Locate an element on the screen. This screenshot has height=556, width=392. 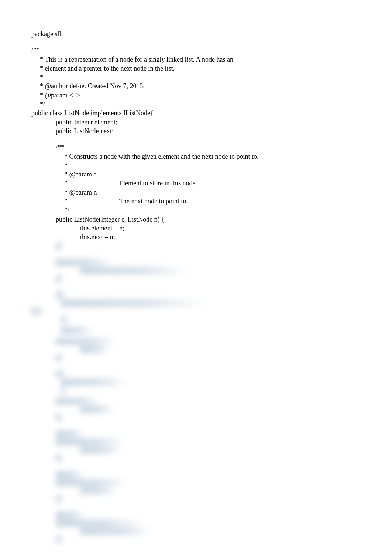
code-line: * Constructs a node with the given eleme… is located at coordinates (212, 157).